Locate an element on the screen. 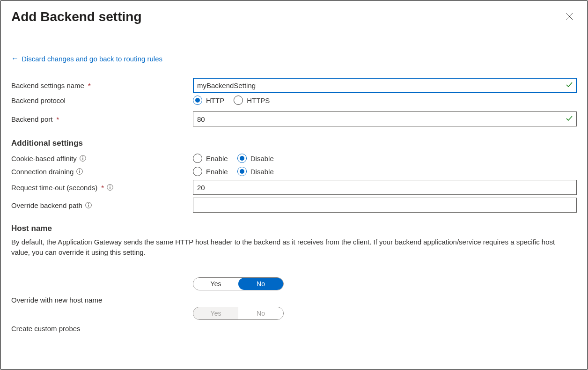  radio-affinity-disable: Disable is located at coordinates (256, 158).